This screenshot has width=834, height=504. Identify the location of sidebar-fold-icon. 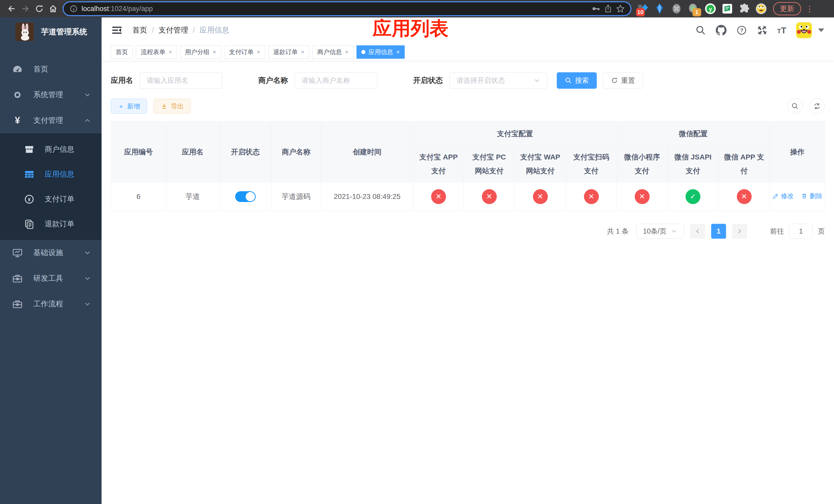
(117, 30).